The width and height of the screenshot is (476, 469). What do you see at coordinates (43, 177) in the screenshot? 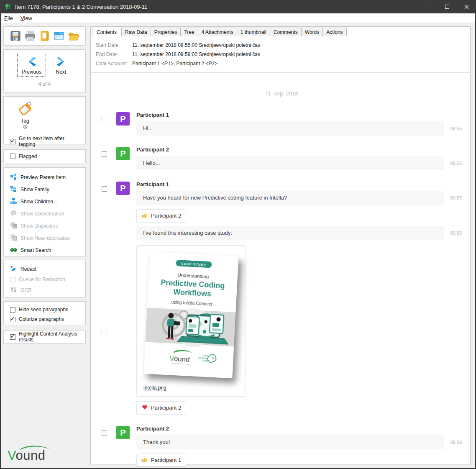
I see `action-label: Preview Parent Item` at bounding box center [43, 177].